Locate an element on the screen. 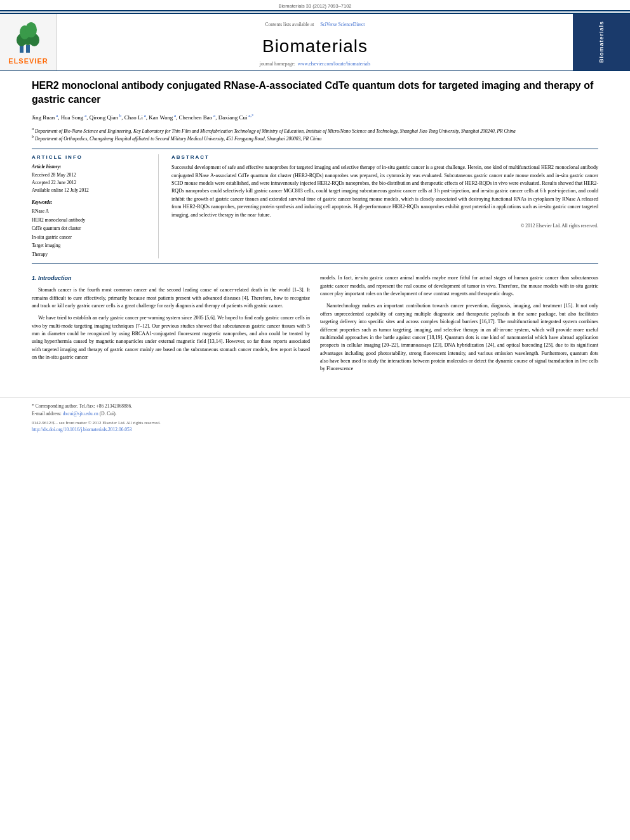  affil-a5-sup: a is located at coordinates (213, 116).